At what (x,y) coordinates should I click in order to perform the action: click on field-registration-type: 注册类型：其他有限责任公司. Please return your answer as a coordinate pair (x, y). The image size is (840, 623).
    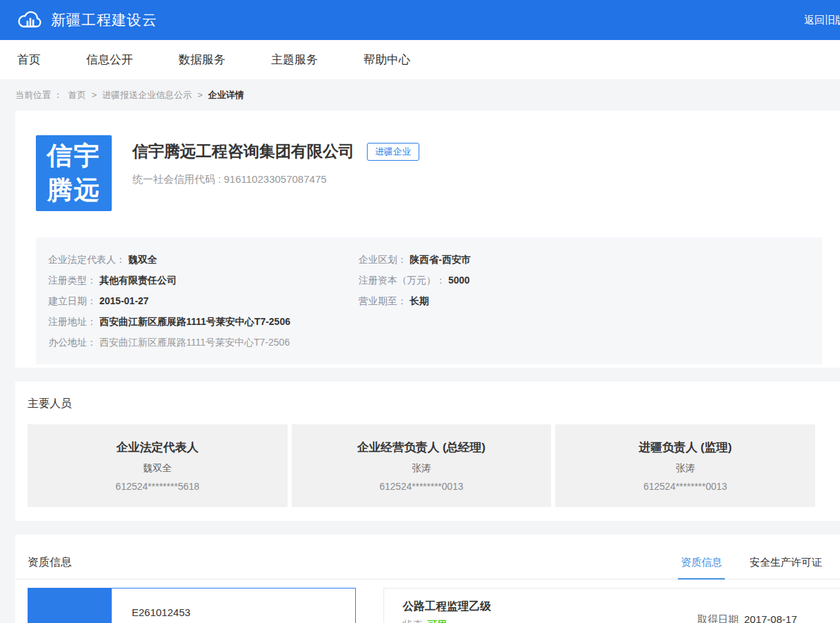
    Looking at the image, I should click on (203, 280).